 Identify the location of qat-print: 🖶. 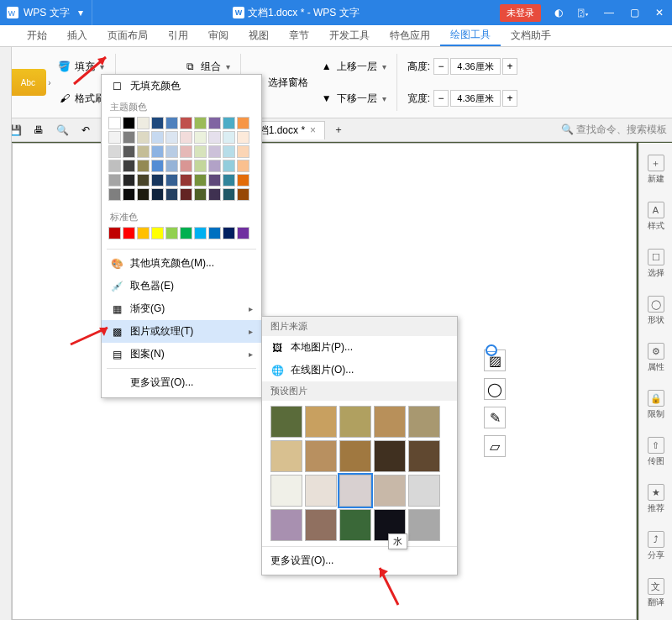
(39, 130).